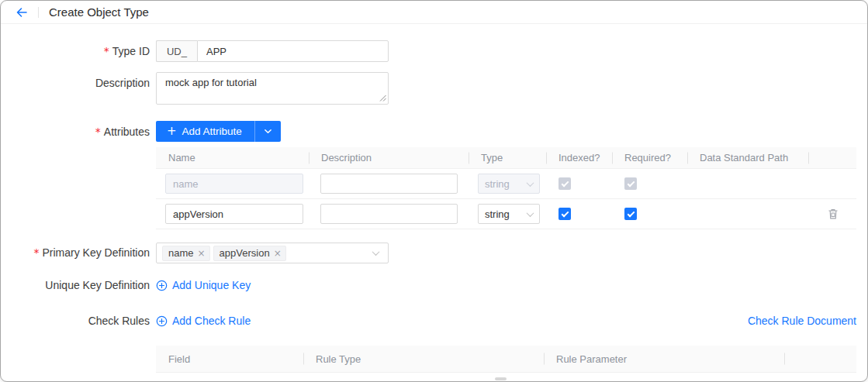 The height and width of the screenshot is (382, 868). Describe the element at coordinates (172, 132) in the screenshot. I see `plus-icon: +` at that location.